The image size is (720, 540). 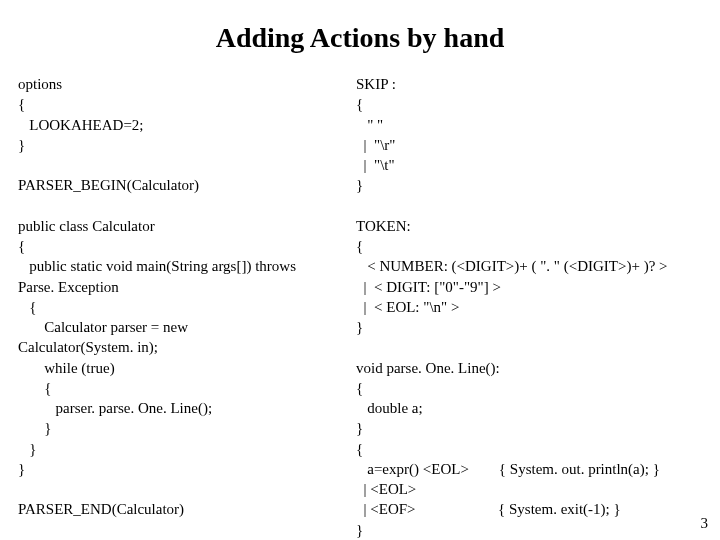 I want to click on slide-title: Adding Actions by hand, so click(x=360, y=32).